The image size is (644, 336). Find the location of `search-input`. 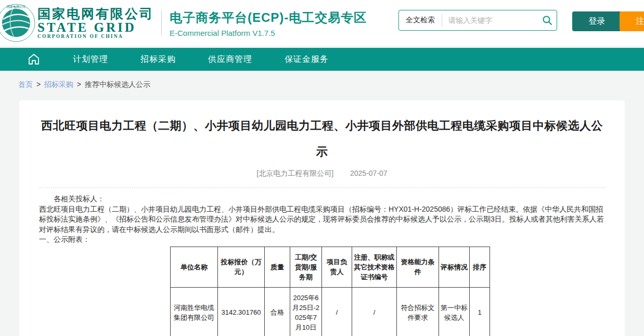

search-input is located at coordinates (490, 20).